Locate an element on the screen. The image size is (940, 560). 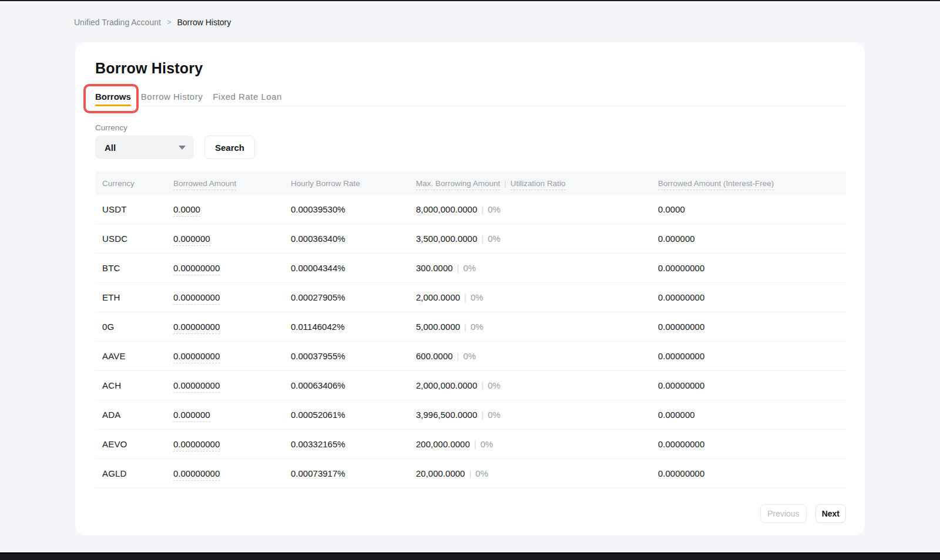
cell-currency: ADA is located at coordinates (134, 414).